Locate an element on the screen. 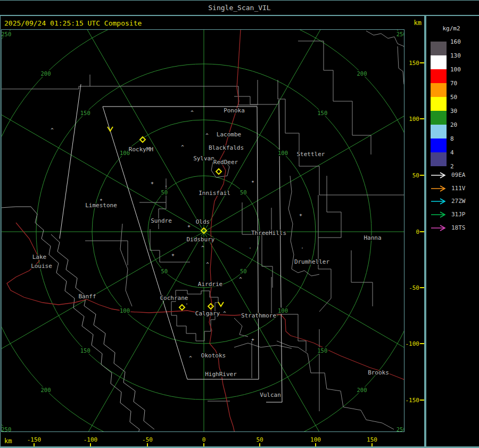 This screenshot has width=479, height=448. colorbar-value: 4 is located at coordinates (461, 152).